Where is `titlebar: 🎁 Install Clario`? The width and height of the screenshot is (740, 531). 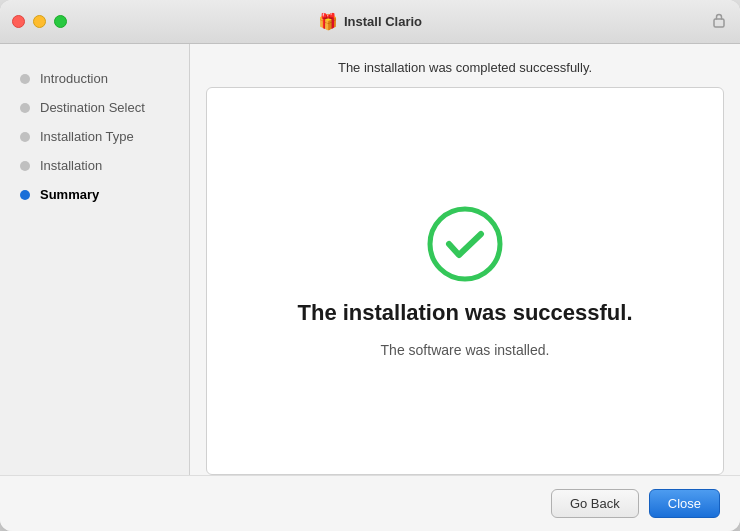
titlebar: 🎁 Install Clario is located at coordinates (370, 22).